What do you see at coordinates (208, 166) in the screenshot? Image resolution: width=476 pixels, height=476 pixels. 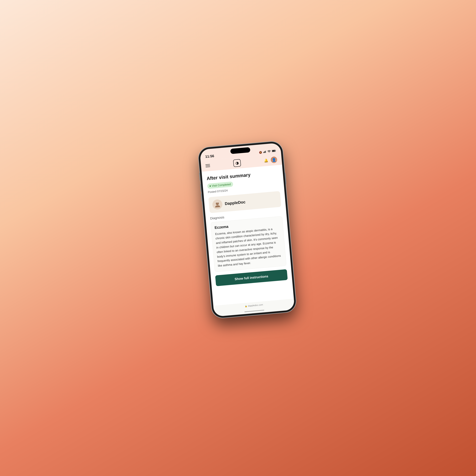 I see `hamburger-menu` at bounding box center [208, 166].